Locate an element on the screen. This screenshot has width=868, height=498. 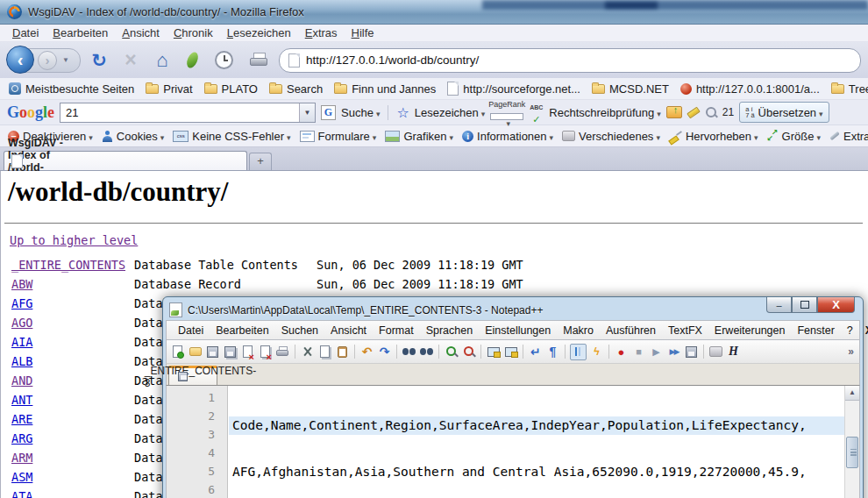
open-file-button is located at coordinates (195, 352).